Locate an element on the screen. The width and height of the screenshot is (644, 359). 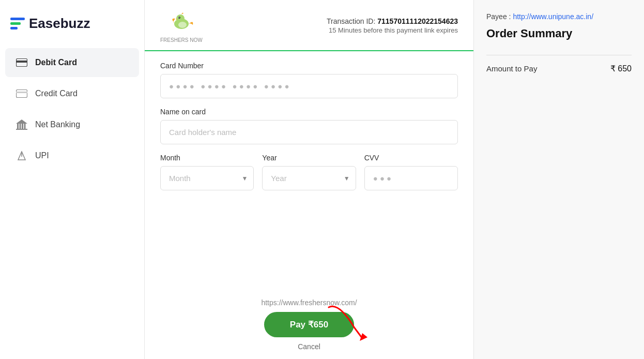
expiry-cvv-row: Month Month 01 - January 02 - February 0… is located at coordinates (309, 177).